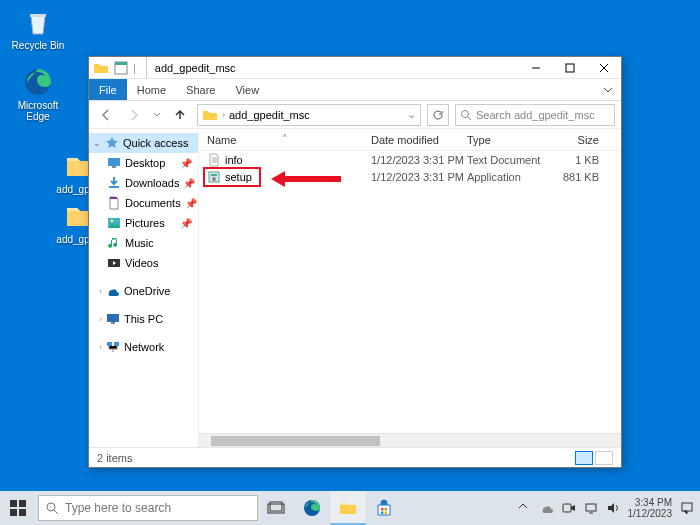  Describe the element at coordinates (200, 90) in the screenshot. I see `tab-share: Share` at that location.